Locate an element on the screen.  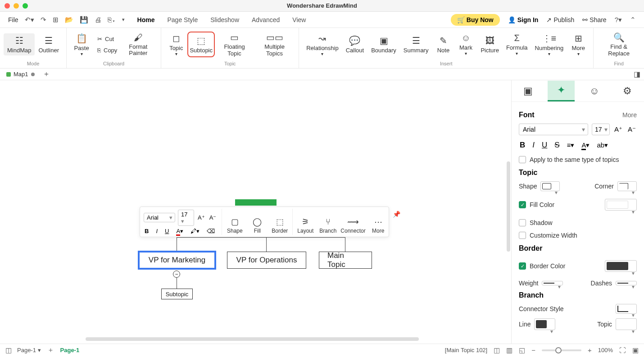
font-size-select: 17 is located at coordinates (601, 129).